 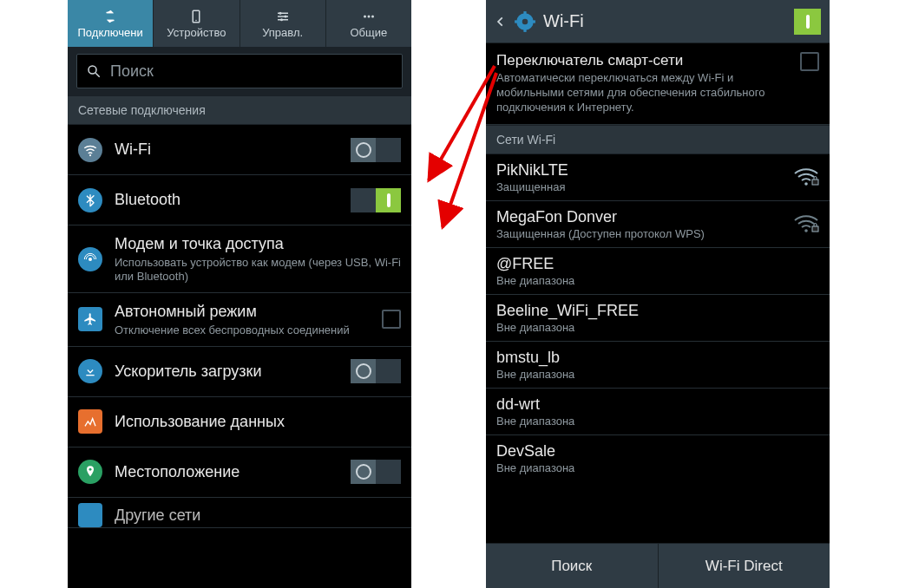 What do you see at coordinates (640, 170) in the screenshot?
I see `wifi-ssid: PikNikLTE` at bounding box center [640, 170].